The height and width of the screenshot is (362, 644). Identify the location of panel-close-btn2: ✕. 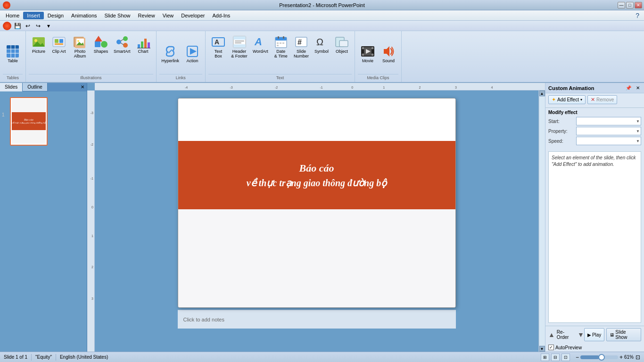
(638, 88).